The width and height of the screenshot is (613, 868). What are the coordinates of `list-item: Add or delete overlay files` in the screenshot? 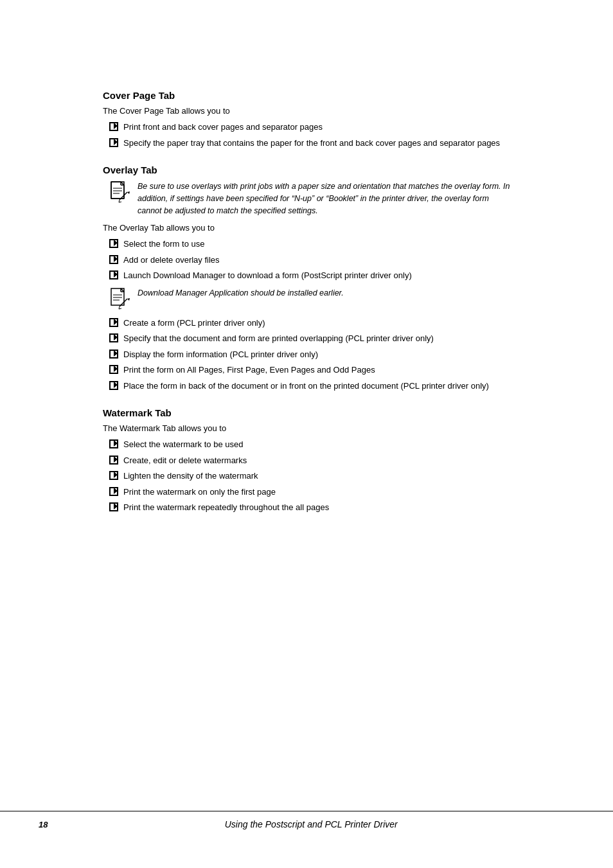 It's located at (306, 260).